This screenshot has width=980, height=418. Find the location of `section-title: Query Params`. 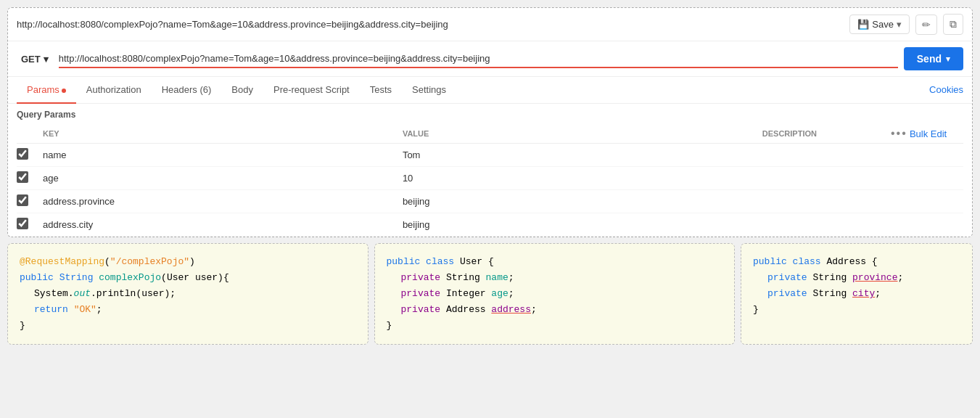

section-title: Query Params is located at coordinates (490, 115).